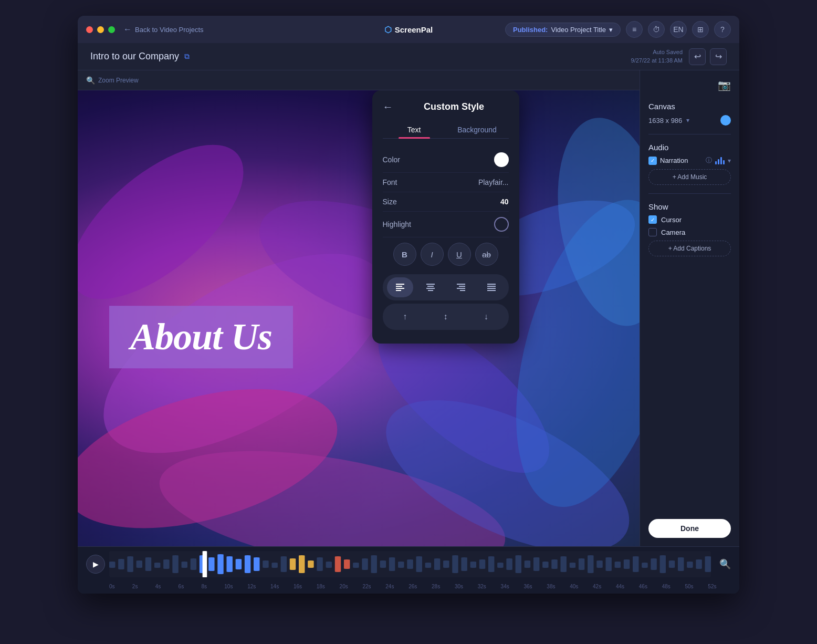  I want to click on dropdown-chevron-icon: ▾, so click(611, 29).